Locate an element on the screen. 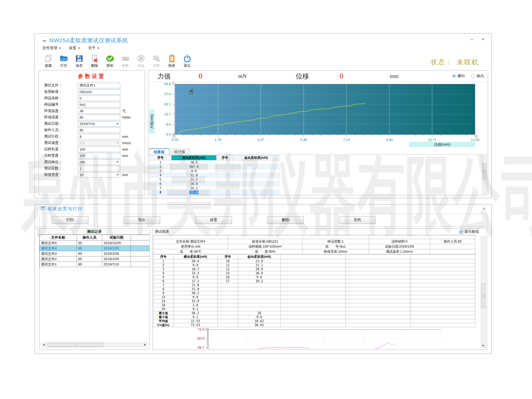  svg-text: 1.79 is located at coordinates (218, 140).